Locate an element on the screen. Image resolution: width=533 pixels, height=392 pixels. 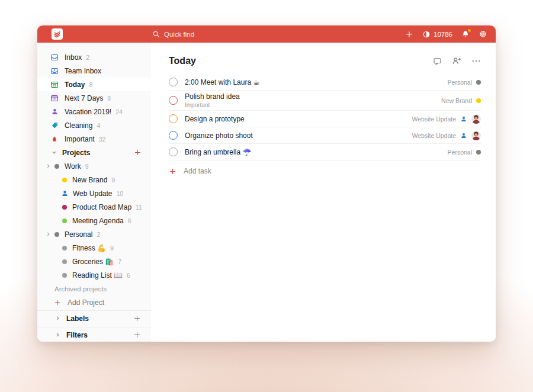
archived-projects-link: Archived projects is located at coordinates (94, 289).